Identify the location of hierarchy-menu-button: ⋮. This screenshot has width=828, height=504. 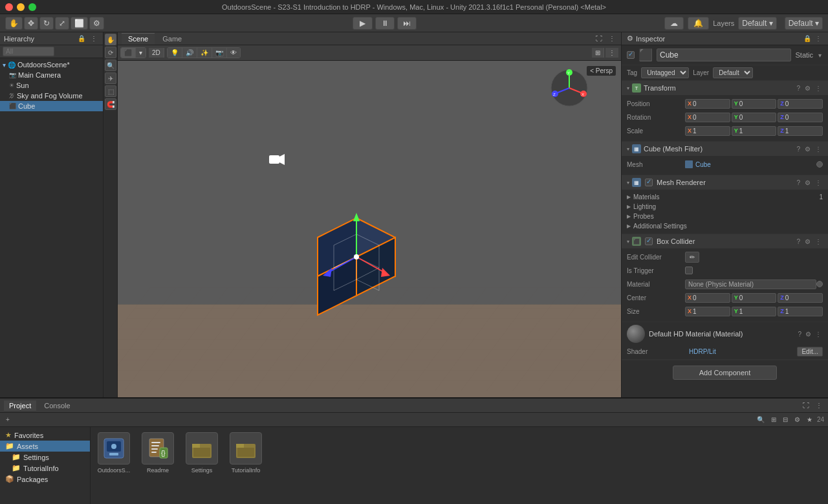
(94, 39).